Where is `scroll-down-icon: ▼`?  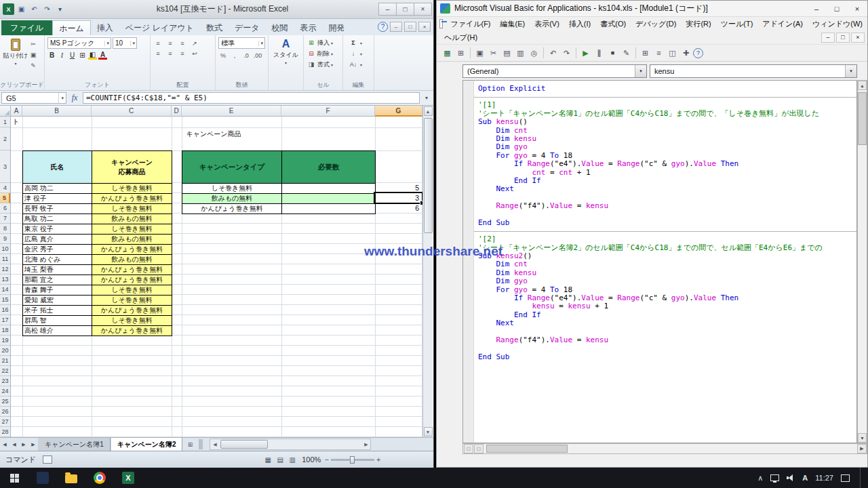
scroll-down-icon: ▼ is located at coordinates (429, 432).